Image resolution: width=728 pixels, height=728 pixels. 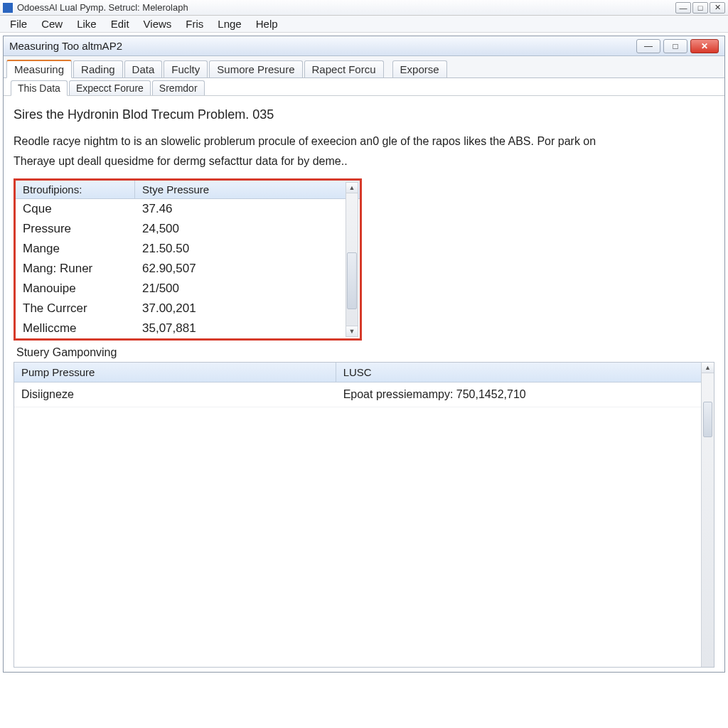 What do you see at coordinates (364, 161) in the screenshot?
I see `description-line-2: Theraye upt deall quesidme for dermg sef…` at bounding box center [364, 161].